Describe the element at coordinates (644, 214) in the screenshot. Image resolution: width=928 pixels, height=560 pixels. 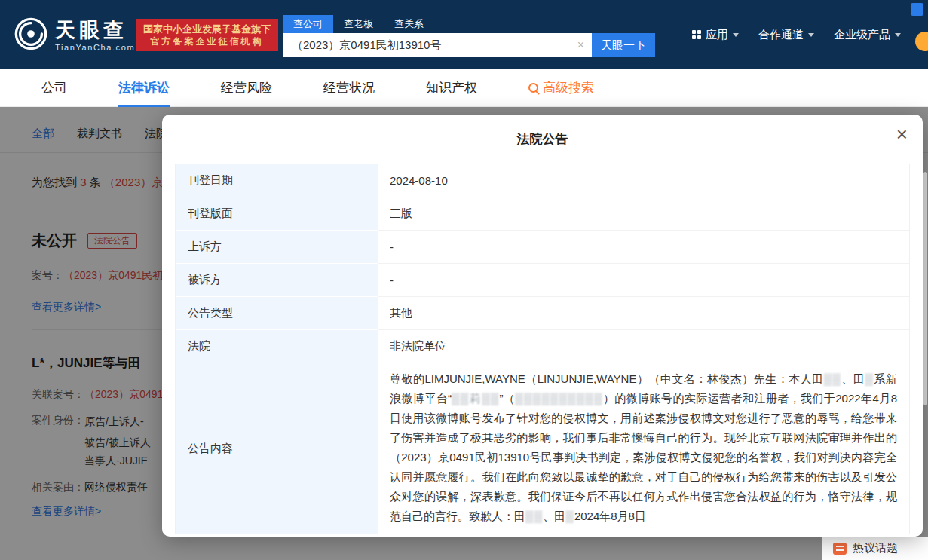
I see `publish-page-value: 三版` at that location.